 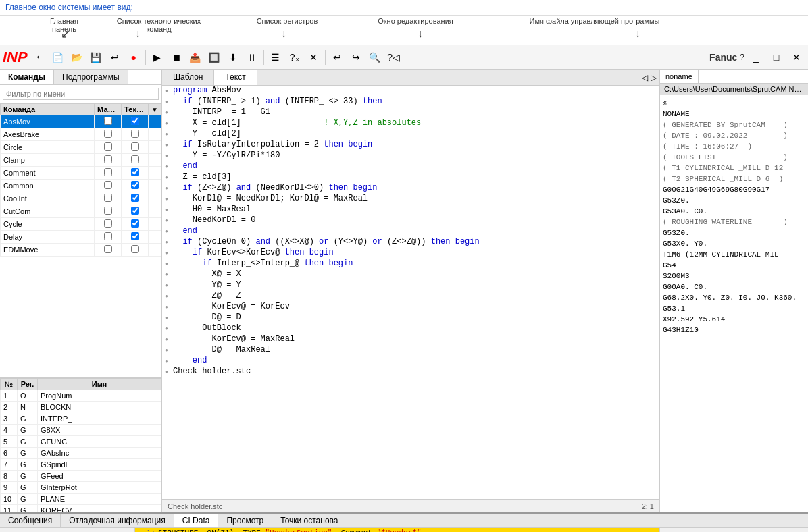 I want to click on tab-messages: Сообщения, so click(x=30, y=521).